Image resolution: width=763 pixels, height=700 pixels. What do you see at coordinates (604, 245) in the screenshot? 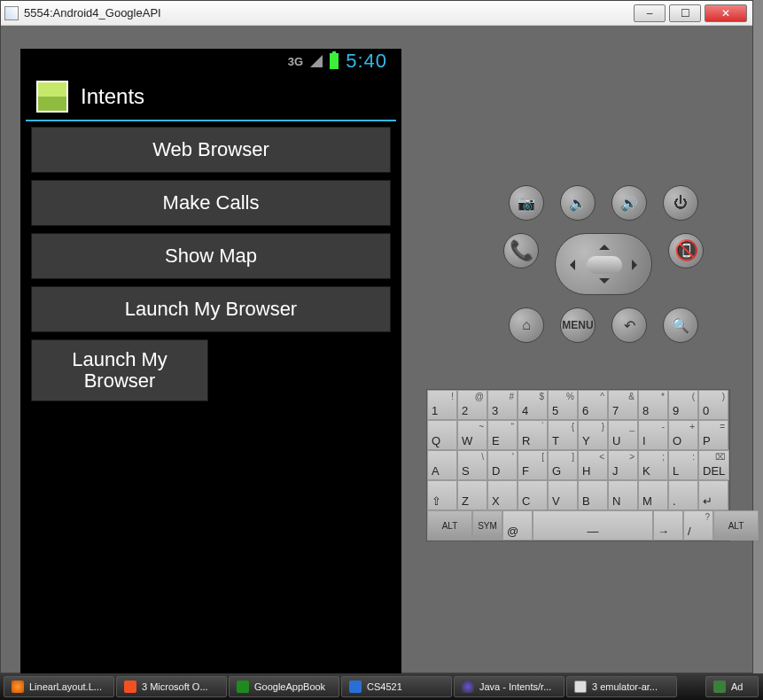
I see `dpad-up-icon` at bounding box center [604, 245].